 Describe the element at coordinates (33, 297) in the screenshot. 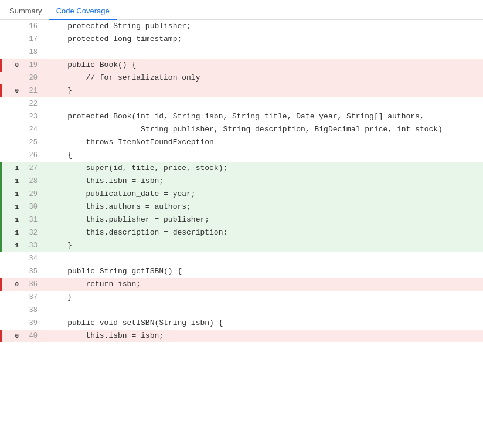

I see `line-number: 37` at that location.